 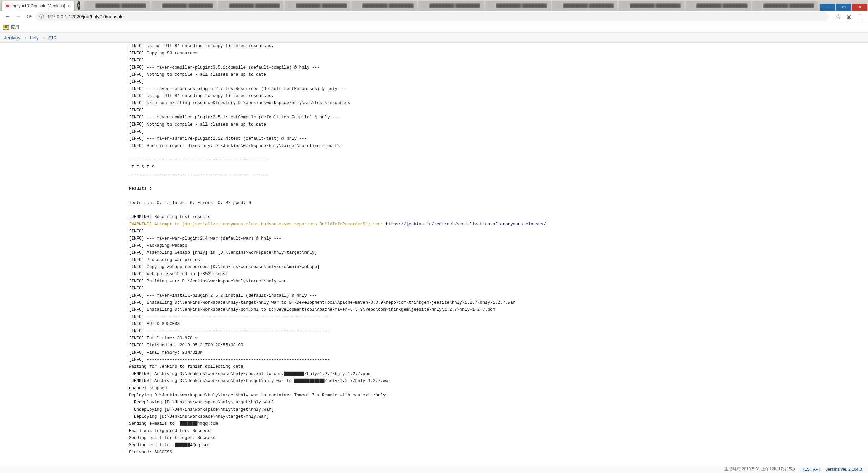 I want to click on breadcrumb-build: #10, so click(x=52, y=38).